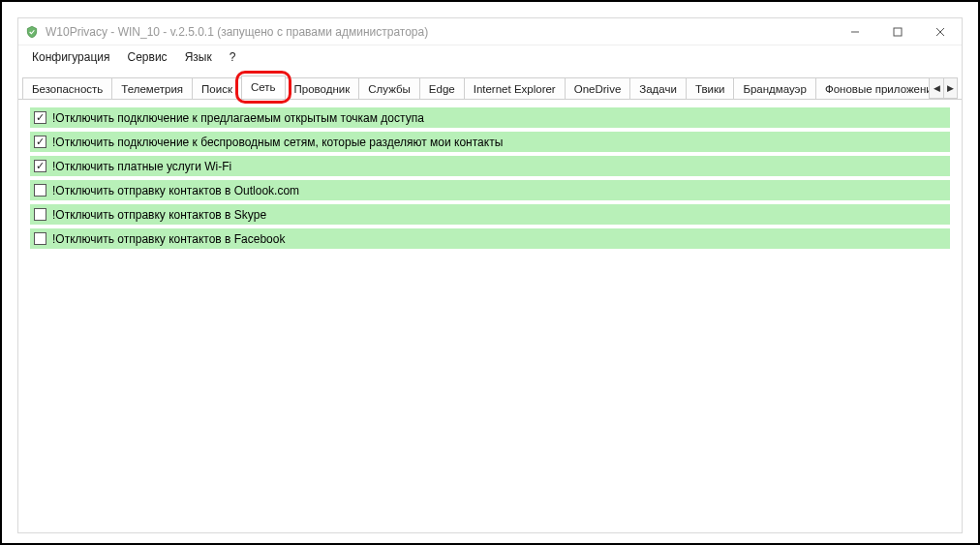 The width and height of the screenshot is (980, 545). What do you see at coordinates (322, 88) in the screenshot?
I see `tab-4: Проводник` at bounding box center [322, 88].